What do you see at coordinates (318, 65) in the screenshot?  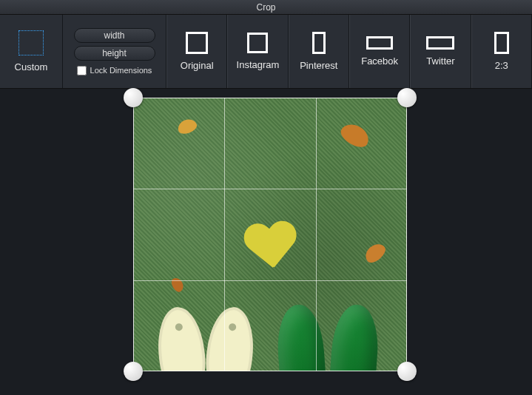 I see `preset-pinterest-label: Pinterest` at bounding box center [318, 65].